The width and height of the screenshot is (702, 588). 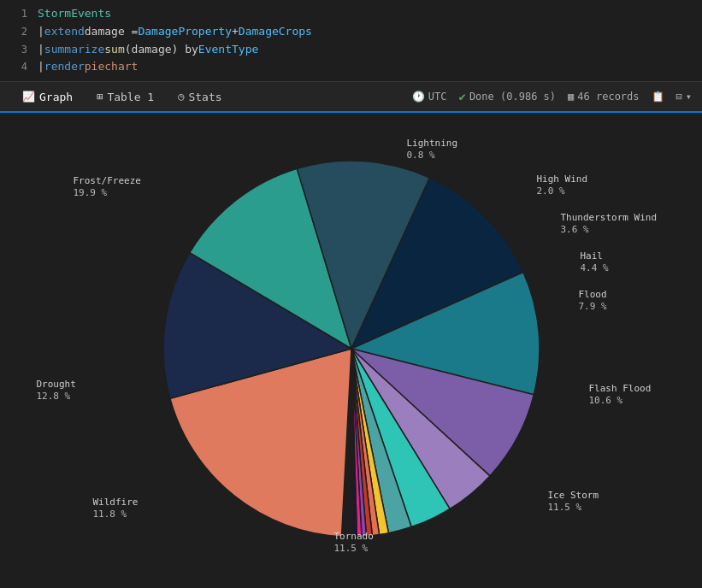 What do you see at coordinates (116, 509) in the screenshot?
I see `label-wildfire: Wildfire 11.8 %` at bounding box center [116, 509].